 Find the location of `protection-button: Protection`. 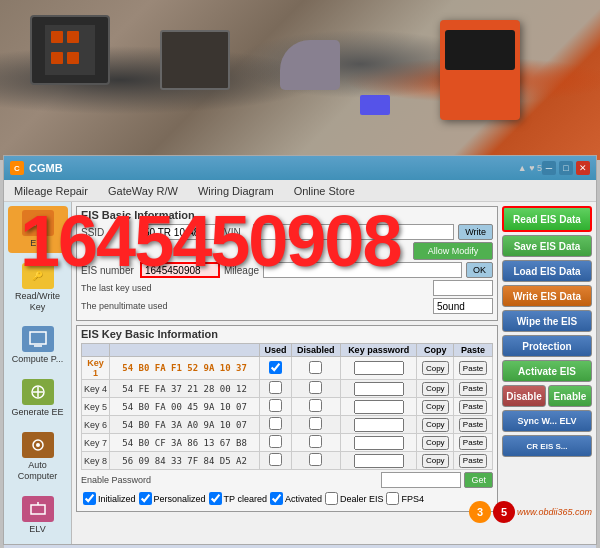

protection-button: Protection is located at coordinates (547, 346).